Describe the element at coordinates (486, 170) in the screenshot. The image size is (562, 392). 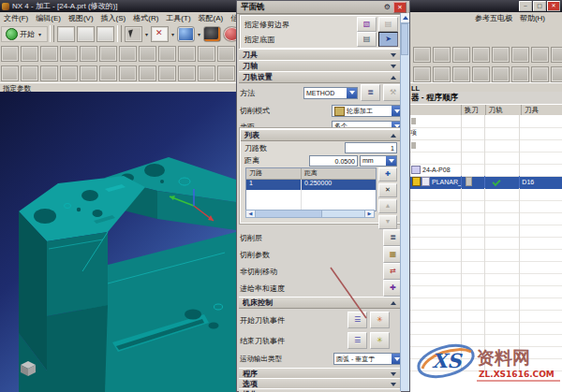
I see `tree-item-group: 24-A-P08` at that location.